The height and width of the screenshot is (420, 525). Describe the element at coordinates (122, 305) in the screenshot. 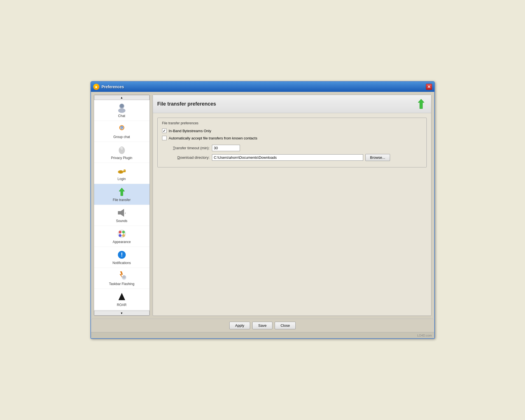

I see `sidebar-item-roar-label: ROAR` at that location.